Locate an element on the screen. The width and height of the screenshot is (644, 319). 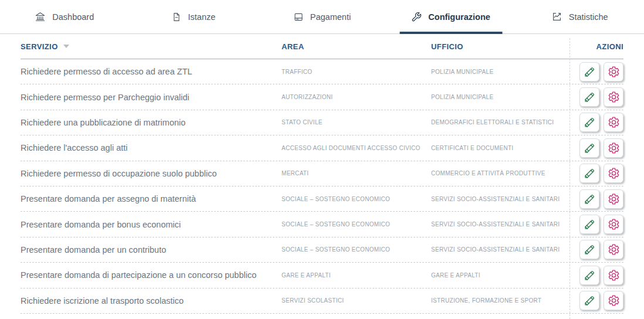
service-office: GARE E APPALTI is located at coordinates (501, 276).